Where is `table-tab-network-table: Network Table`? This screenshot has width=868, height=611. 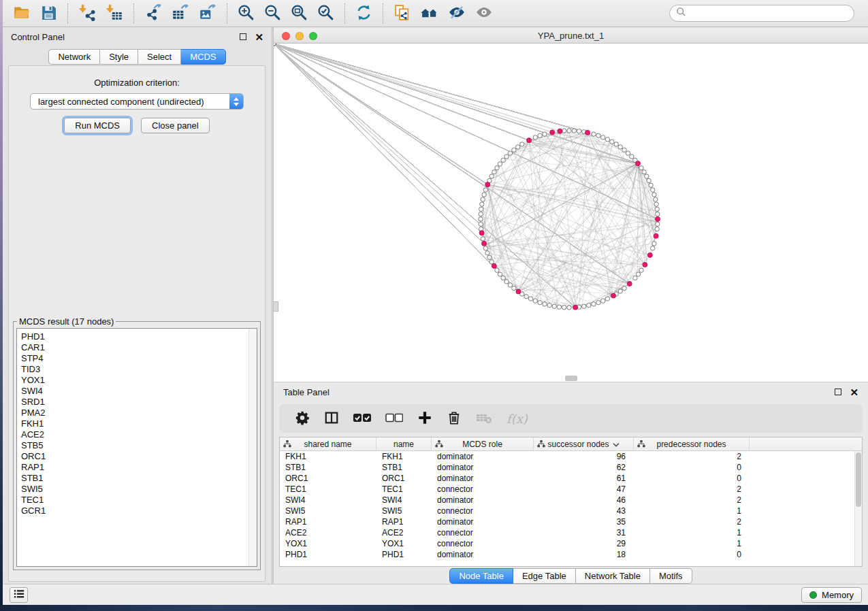
table-tab-network-table: Network Table is located at coordinates (613, 576).